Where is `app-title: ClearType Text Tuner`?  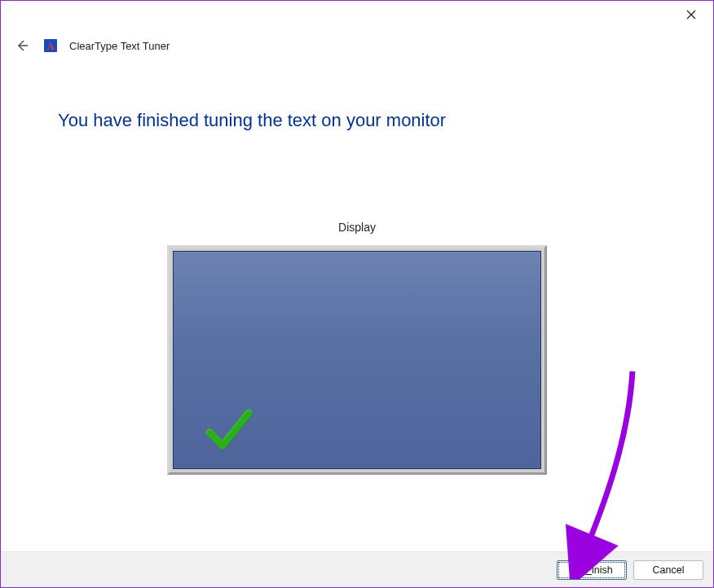 app-title: ClearType Text Tuner is located at coordinates (119, 46).